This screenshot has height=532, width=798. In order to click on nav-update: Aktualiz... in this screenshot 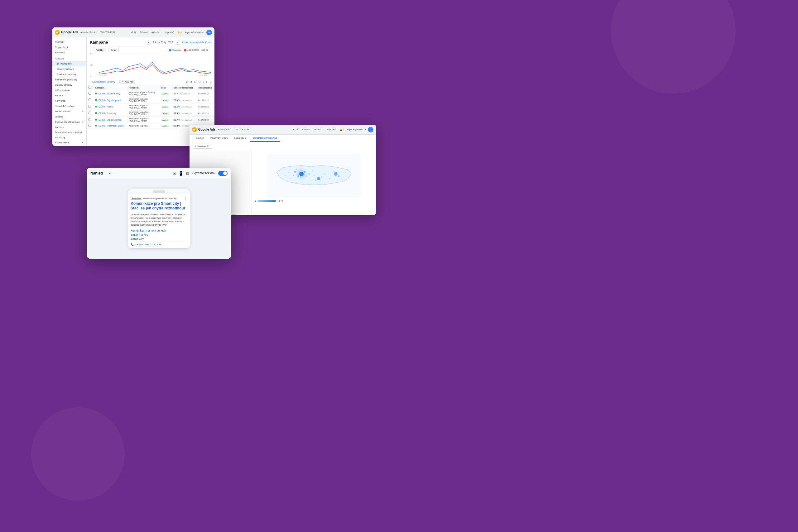, I will do `click(156, 33)`.